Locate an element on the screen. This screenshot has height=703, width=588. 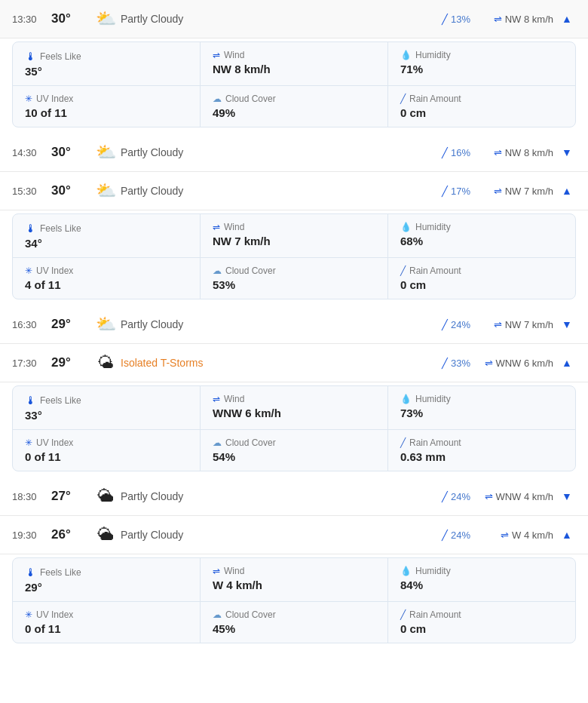
wind-info: ⇌ WNW 6 km/h is located at coordinates (512, 364).